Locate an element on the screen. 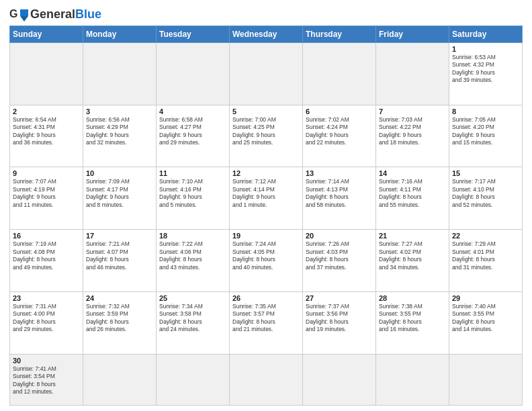  calendar-cell: 20Sunrise: 7:26 AM Sunset: 4:03 PM Dayli… is located at coordinates (340, 261).